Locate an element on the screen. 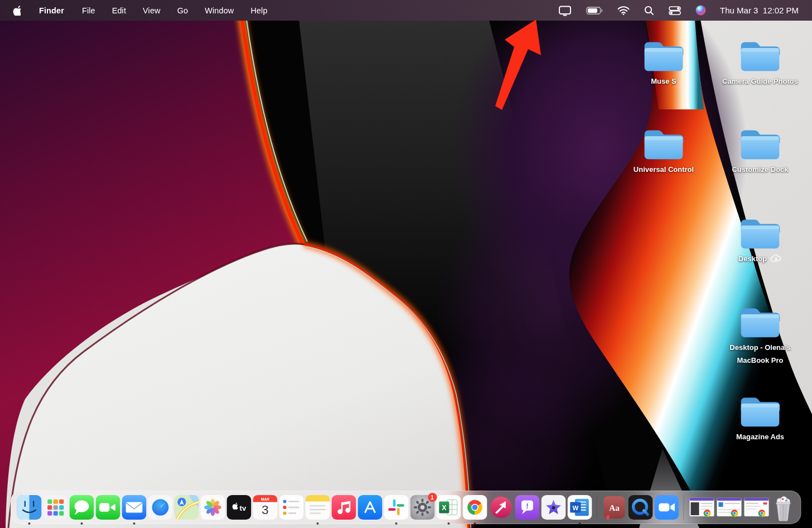 This screenshot has height=528, width=812. dock-item-maps is located at coordinates (186, 507).